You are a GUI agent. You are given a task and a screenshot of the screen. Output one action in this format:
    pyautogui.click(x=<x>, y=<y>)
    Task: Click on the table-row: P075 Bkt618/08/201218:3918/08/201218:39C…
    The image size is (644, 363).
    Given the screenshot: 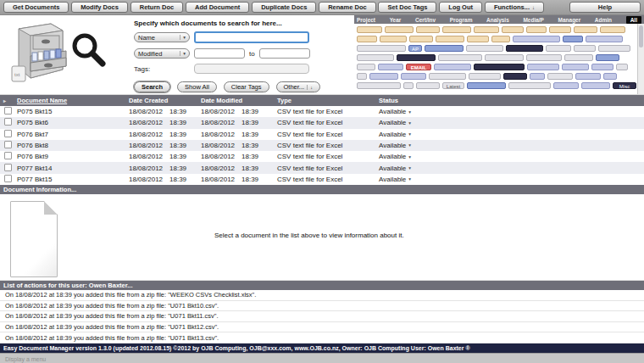 What is the action you would take?
    pyautogui.click(x=322, y=122)
    